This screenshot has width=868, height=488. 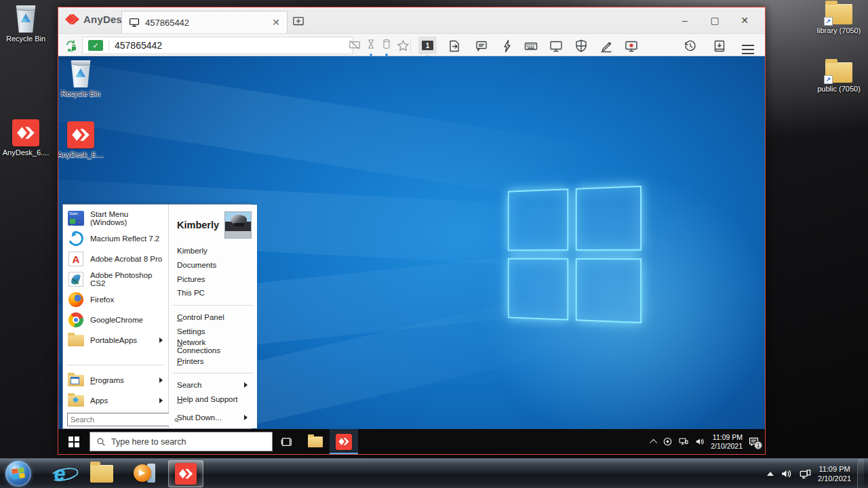 I want to click on menu-item-macrium-reflect: Macrium Reflect 7.2, so click(x=115, y=239).